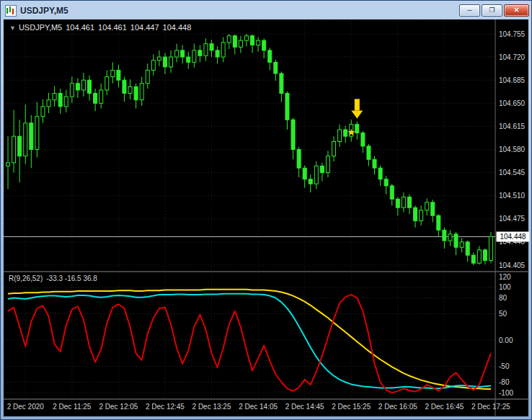 Image resolution: width=532 pixels, height=420 pixels. Describe the element at coordinates (512, 265) in the screenshot. I see `svg-text: 104.405` at that location.